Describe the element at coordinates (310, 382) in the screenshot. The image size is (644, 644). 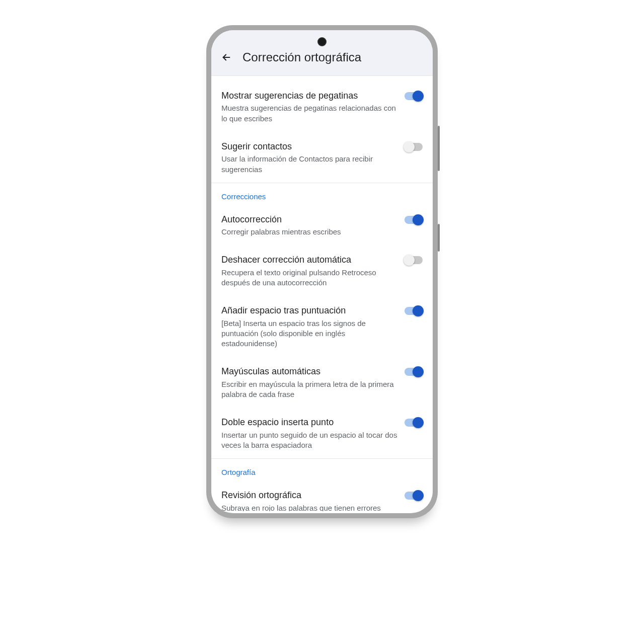
I see `setting-text: Mayúsculas automáticasEscribir en mayúsc…` at that location.